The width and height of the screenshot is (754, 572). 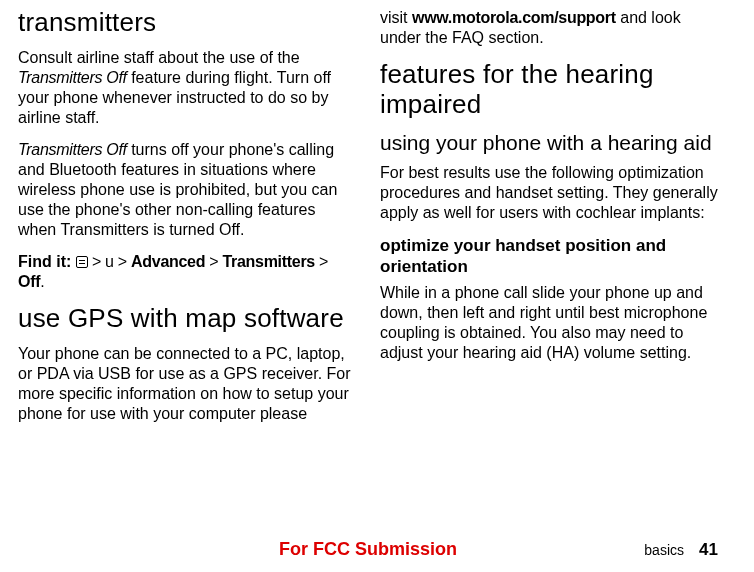 What do you see at coordinates (549, 90) in the screenshot?
I see `heading-hearing-impaired: features for the hearing impaired` at bounding box center [549, 90].